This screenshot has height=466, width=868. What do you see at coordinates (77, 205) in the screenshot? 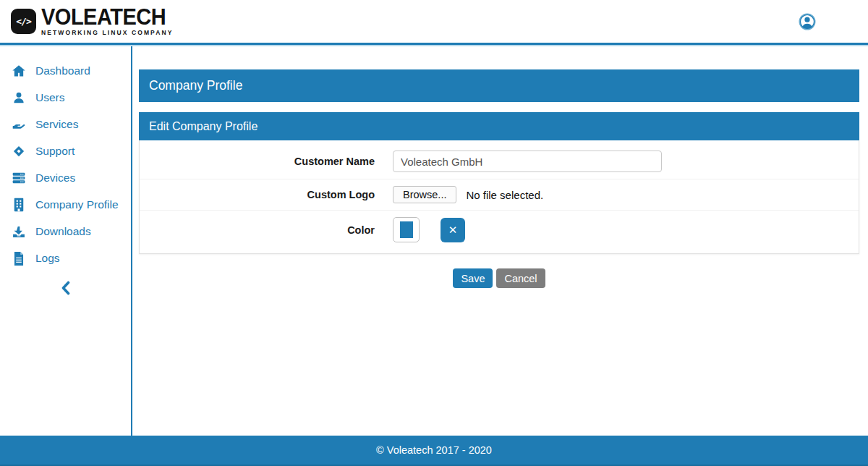
I see `sidebar-item-label: Company Profile` at bounding box center [77, 205].